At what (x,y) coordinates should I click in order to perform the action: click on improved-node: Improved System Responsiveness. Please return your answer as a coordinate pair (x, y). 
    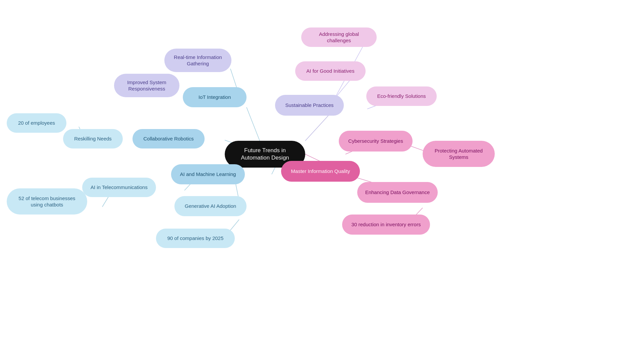
    Looking at the image, I should click on (147, 85).